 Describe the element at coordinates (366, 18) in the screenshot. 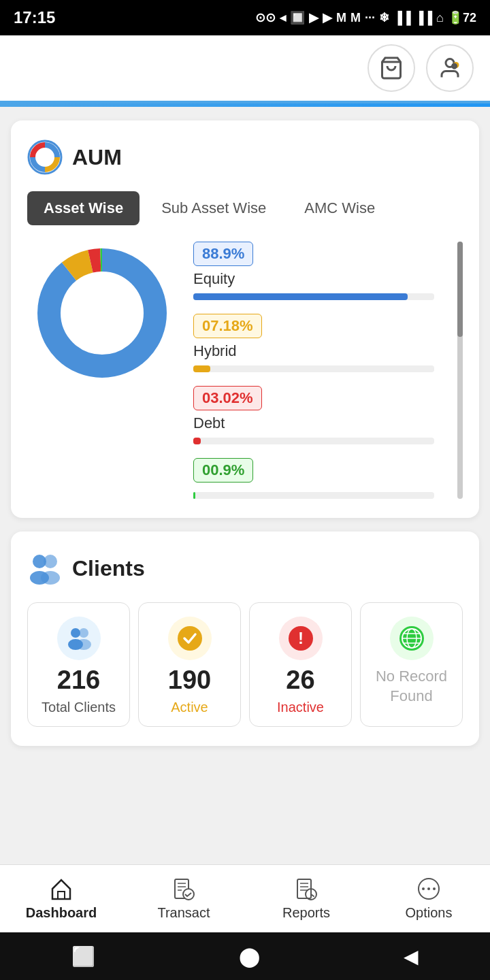

I see `status-icons: ⊙⊙ ◂ 🔲 ▶ ▶ M M ··· ❄ ▐▐ ▐▐ ⌂ 🔋72` at that location.